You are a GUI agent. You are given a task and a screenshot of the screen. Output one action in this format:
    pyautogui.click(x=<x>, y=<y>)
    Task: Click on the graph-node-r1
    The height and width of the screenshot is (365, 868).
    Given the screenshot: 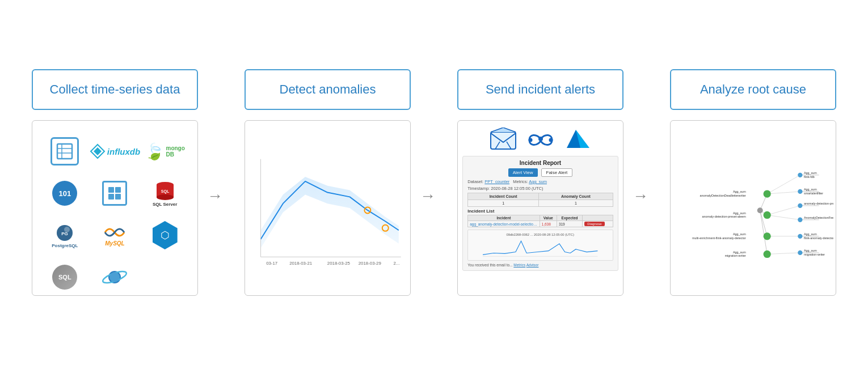 What is the action you would take?
    pyautogui.click(x=800, y=175)
    